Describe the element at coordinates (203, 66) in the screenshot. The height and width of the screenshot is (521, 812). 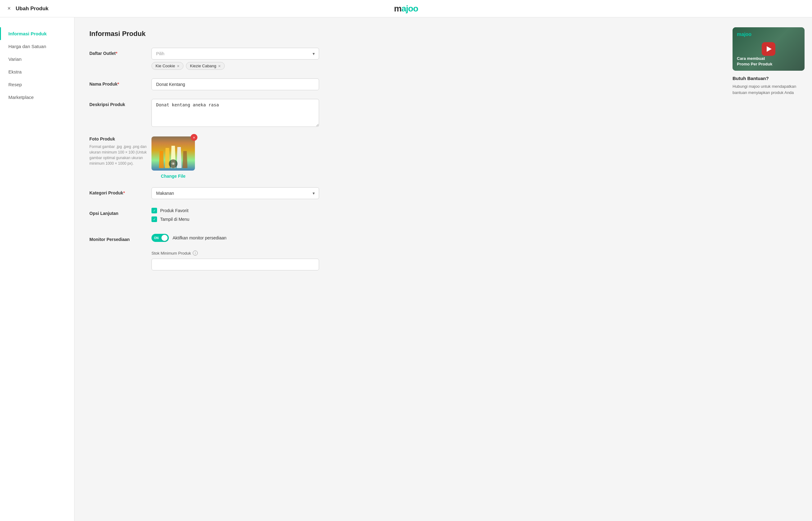
I see `tag-kiezie-cabang-label: Kiezie Cabang` at that location.